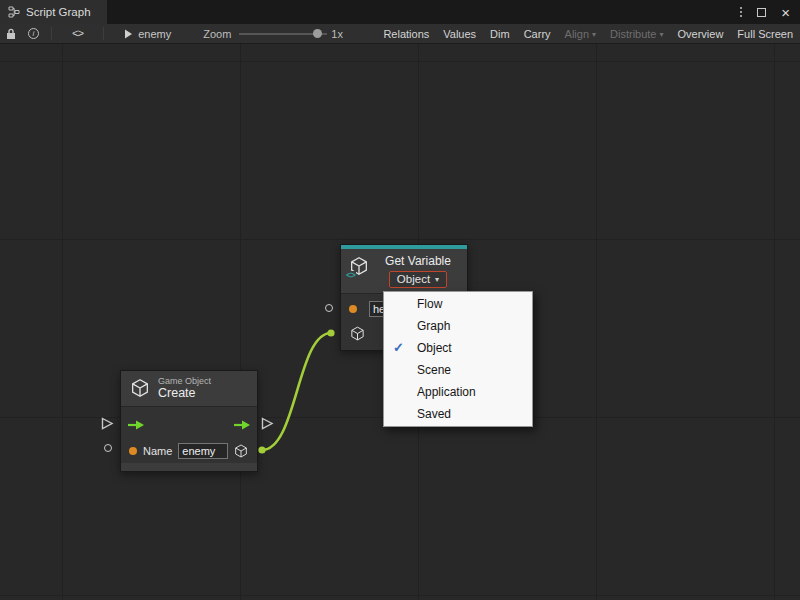  What do you see at coordinates (337, 34) in the screenshot?
I see `zoom-value: 1x` at bounding box center [337, 34].